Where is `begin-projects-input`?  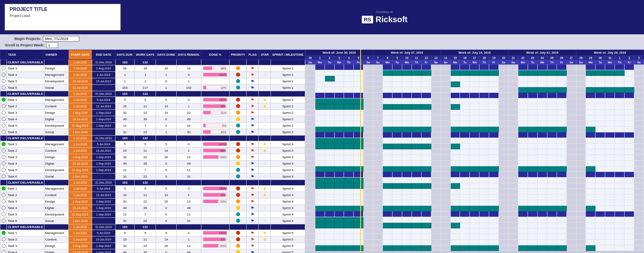
begin-projects-input is located at coordinates (61, 39).